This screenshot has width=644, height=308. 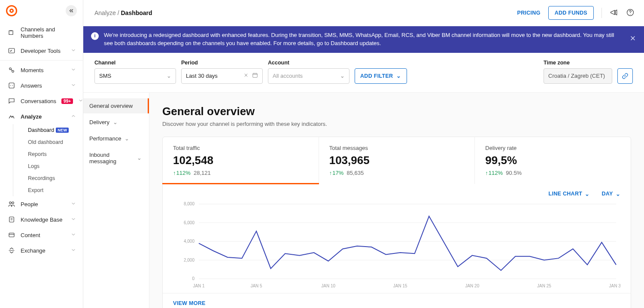 I want to click on tab-performance: Performance⌄, so click(x=116, y=138).